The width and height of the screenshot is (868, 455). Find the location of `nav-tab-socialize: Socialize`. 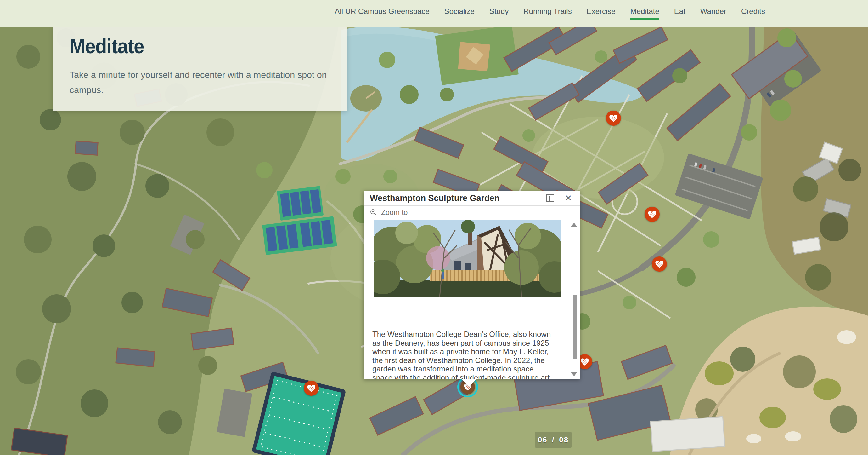

nav-tab-socialize: Socialize is located at coordinates (460, 13).